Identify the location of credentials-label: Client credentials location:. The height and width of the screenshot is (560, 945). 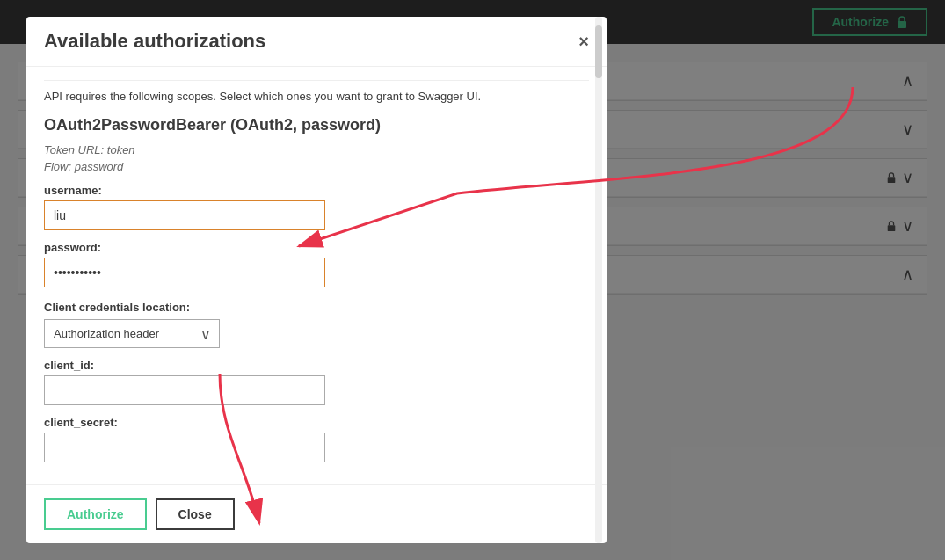
(316, 308).